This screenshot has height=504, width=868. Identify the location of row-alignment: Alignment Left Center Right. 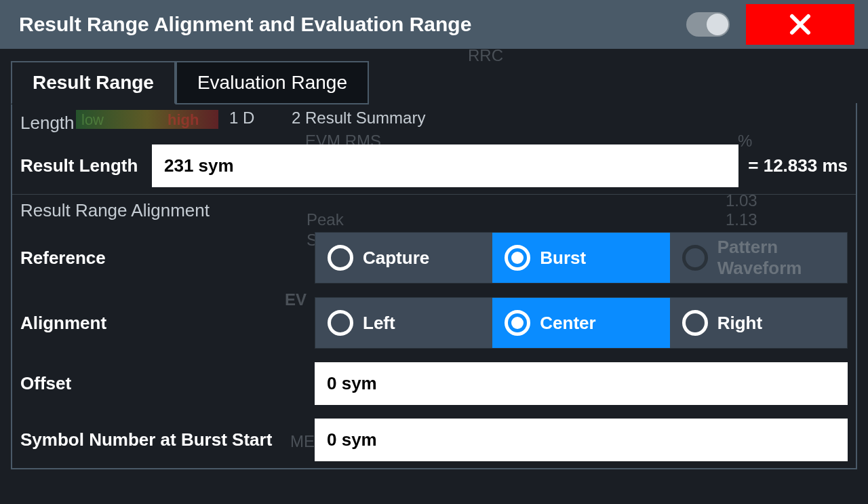
(434, 323).